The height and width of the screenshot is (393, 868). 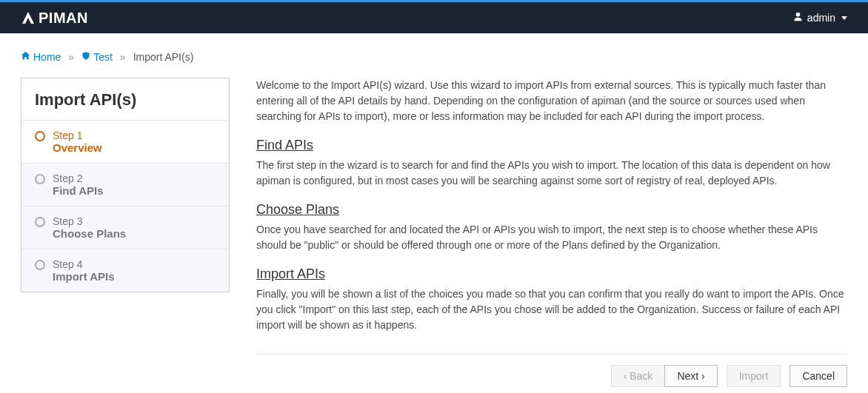 What do you see at coordinates (552, 228) in the screenshot?
I see `section-choose-plans: Choose Plans Once you have searched for …` at bounding box center [552, 228].